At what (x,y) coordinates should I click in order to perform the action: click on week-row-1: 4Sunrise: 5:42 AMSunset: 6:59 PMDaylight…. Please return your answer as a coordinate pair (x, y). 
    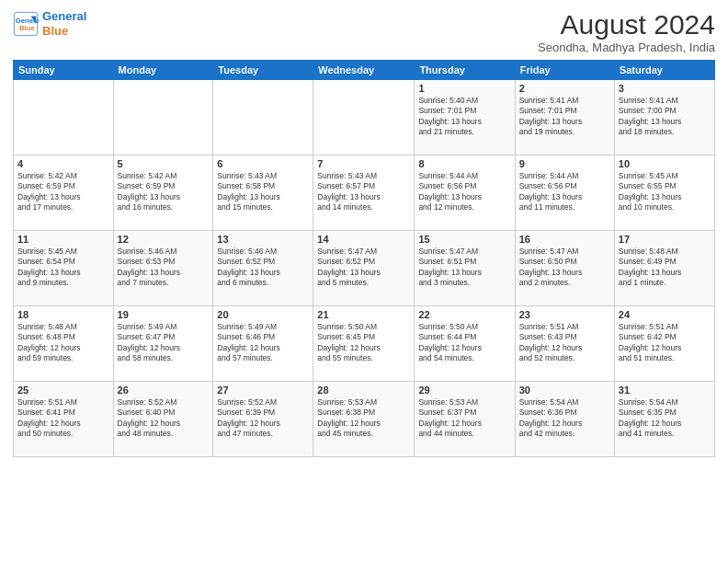
    Looking at the image, I should click on (364, 193).